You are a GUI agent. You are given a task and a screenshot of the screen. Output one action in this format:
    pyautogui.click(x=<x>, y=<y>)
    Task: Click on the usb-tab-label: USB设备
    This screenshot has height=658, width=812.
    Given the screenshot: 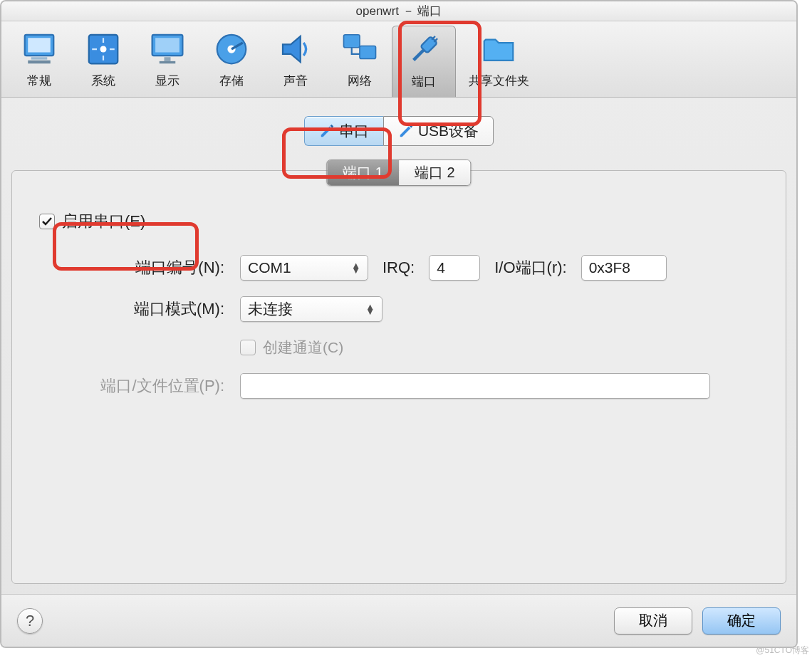 What is the action you would take?
    pyautogui.click(x=449, y=131)
    